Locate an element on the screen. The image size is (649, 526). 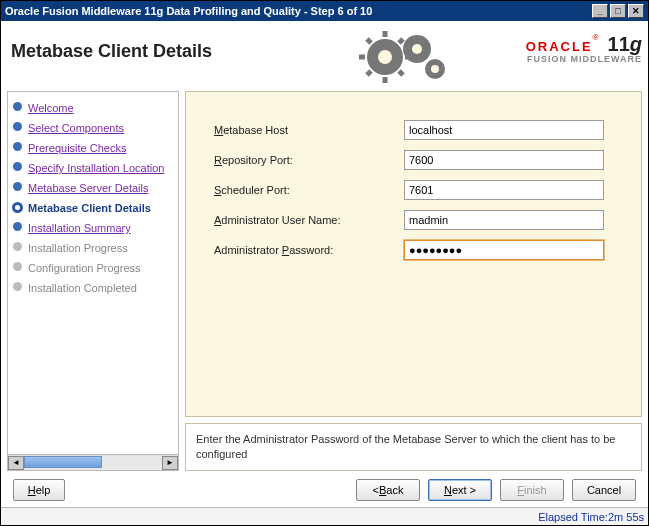
step-installation-summary: Installation Summary is located at coordinates (92, 228).